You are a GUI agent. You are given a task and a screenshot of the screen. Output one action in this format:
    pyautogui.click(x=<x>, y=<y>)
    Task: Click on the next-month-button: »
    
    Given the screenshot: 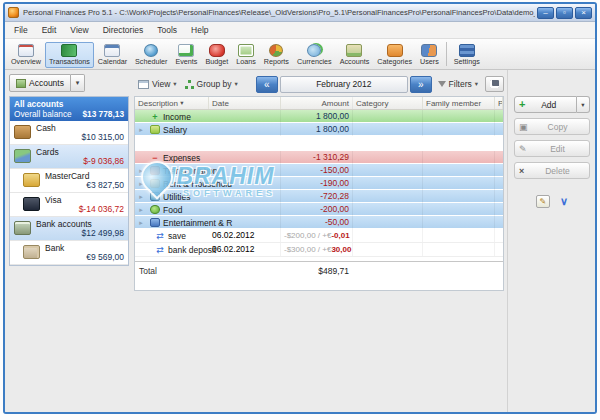 What is the action you would take?
    pyautogui.click(x=421, y=84)
    